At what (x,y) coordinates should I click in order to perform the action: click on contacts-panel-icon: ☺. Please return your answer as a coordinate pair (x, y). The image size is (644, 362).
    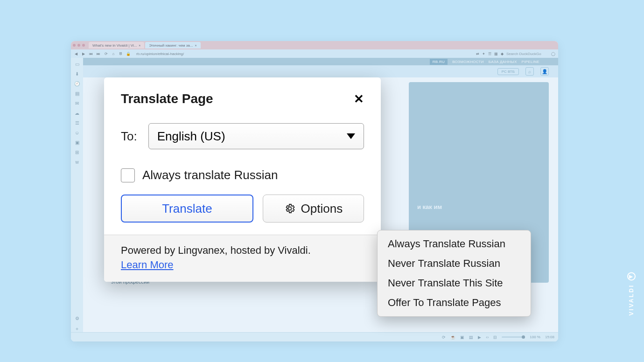
    Looking at the image, I should click on (77, 132).